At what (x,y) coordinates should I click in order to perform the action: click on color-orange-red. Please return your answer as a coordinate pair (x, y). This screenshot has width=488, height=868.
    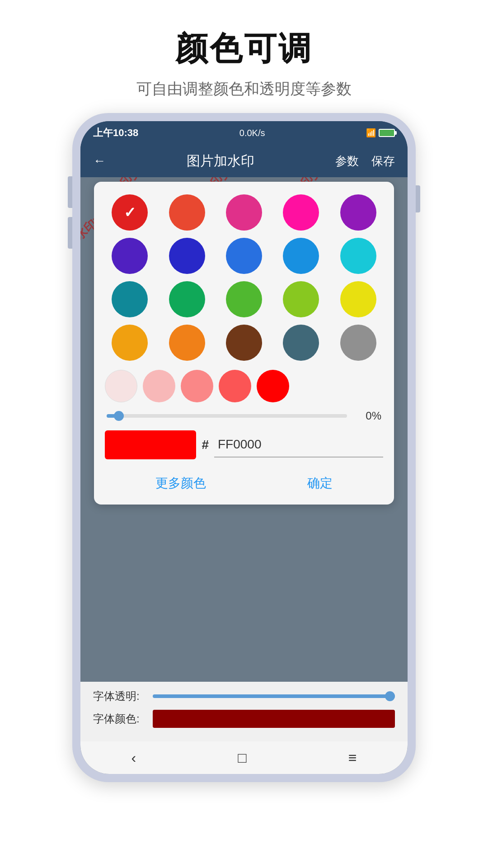
    Looking at the image, I should click on (187, 212).